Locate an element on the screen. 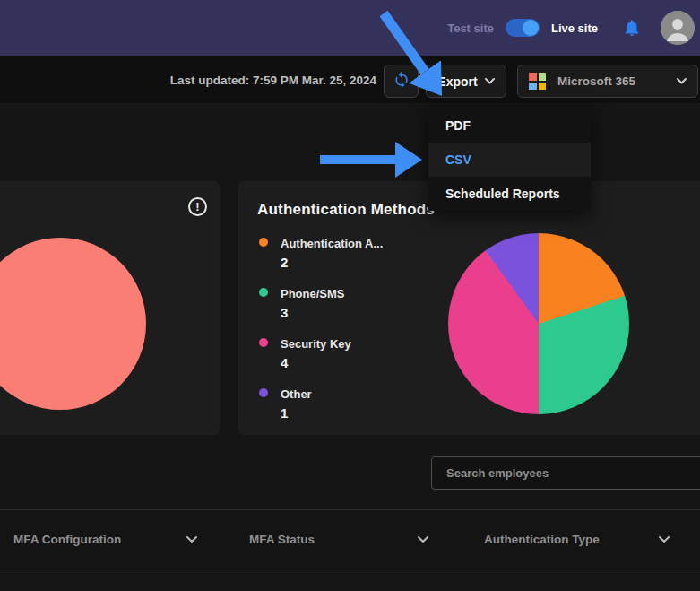 The image size is (700, 591). column-label: Authentication Type is located at coordinates (541, 540).